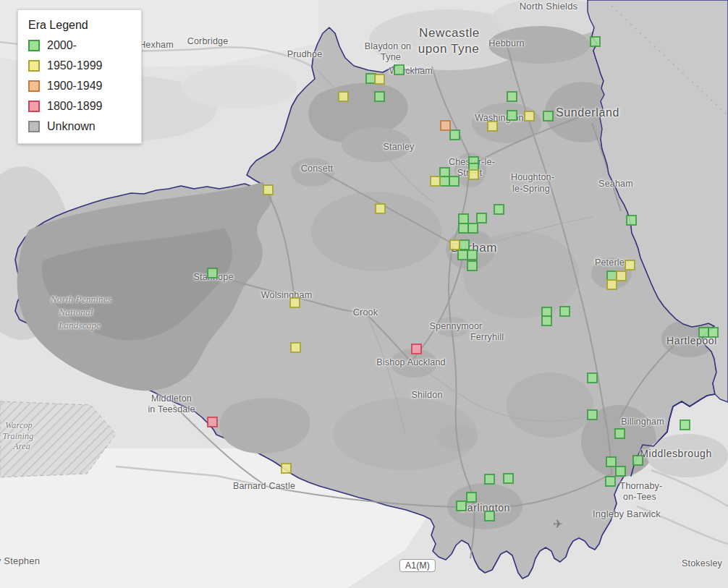 This screenshot has width=728, height=588. I want to click on legend-item-1950: 1950-1999, so click(80, 66).